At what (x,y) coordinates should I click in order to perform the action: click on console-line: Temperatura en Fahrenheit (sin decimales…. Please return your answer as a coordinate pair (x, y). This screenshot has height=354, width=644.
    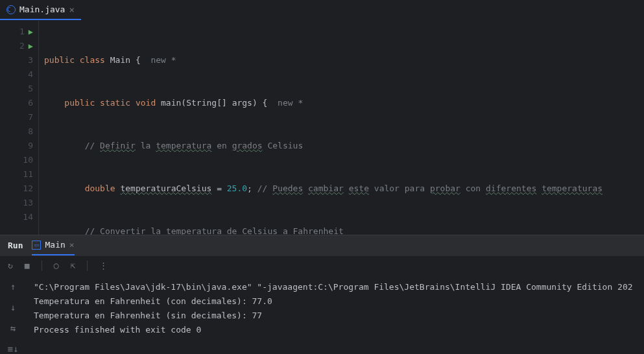
    Looking at the image, I should click on (335, 316).